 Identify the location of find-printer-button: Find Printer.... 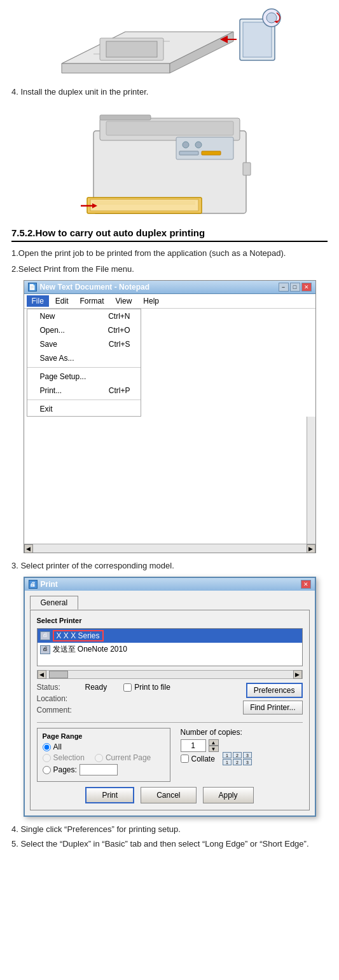
(272, 708).